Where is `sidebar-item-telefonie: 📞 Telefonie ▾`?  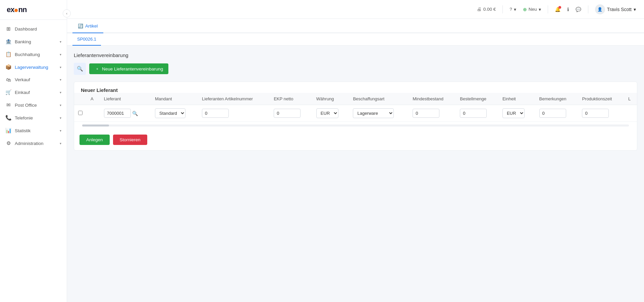 sidebar-item-telefonie: 📞 Telefonie ▾ is located at coordinates (34, 118).